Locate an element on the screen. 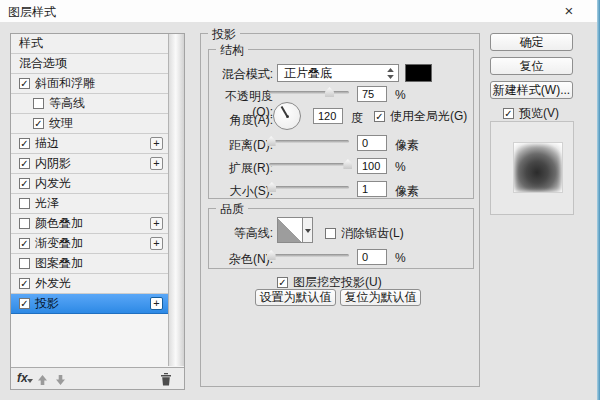  quality-group: 品质 等高线: 消除锯齿(L) 杂色(N): 0 % is located at coordinates (341, 238).